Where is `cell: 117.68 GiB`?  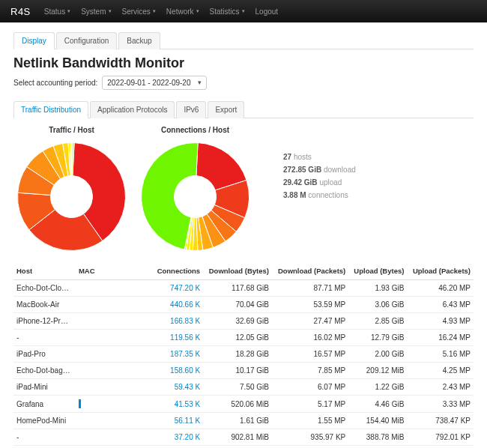
cell: 117.68 GiB is located at coordinates (238, 288).